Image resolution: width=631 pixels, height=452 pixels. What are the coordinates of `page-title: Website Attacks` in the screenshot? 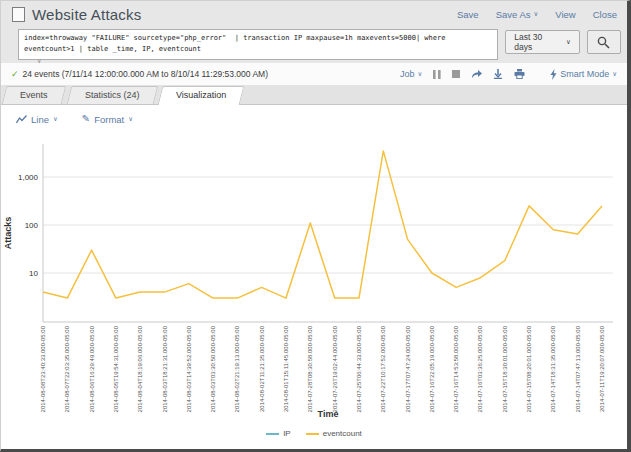 It's located at (86, 14).